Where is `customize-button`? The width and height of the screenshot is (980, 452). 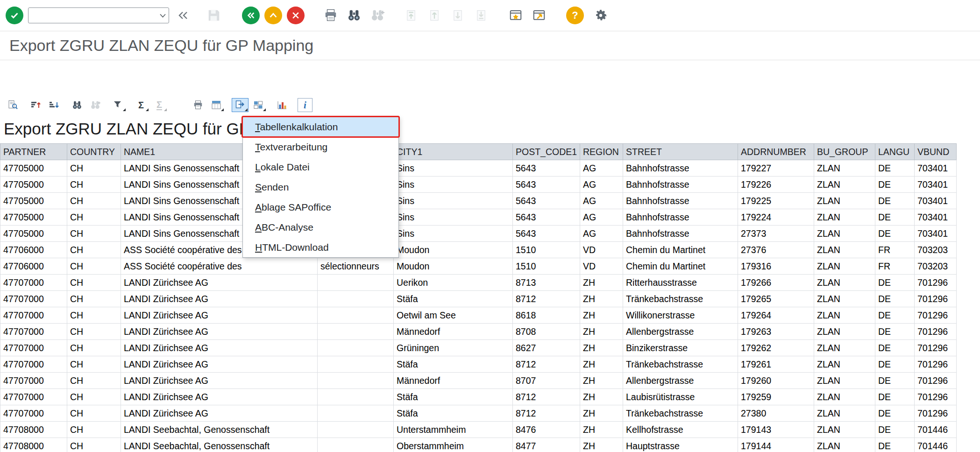
customize-button is located at coordinates (601, 15).